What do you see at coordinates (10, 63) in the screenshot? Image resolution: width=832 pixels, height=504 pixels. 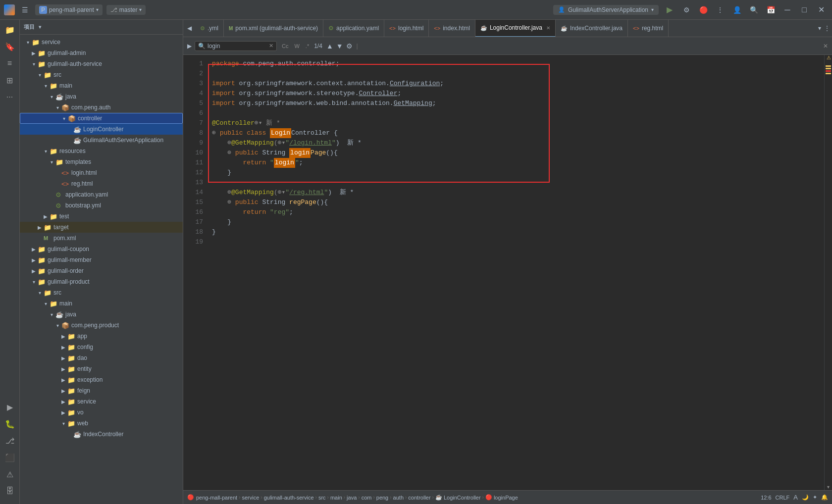 I see `structure-icon: ≡` at bounding box center [10, 63].